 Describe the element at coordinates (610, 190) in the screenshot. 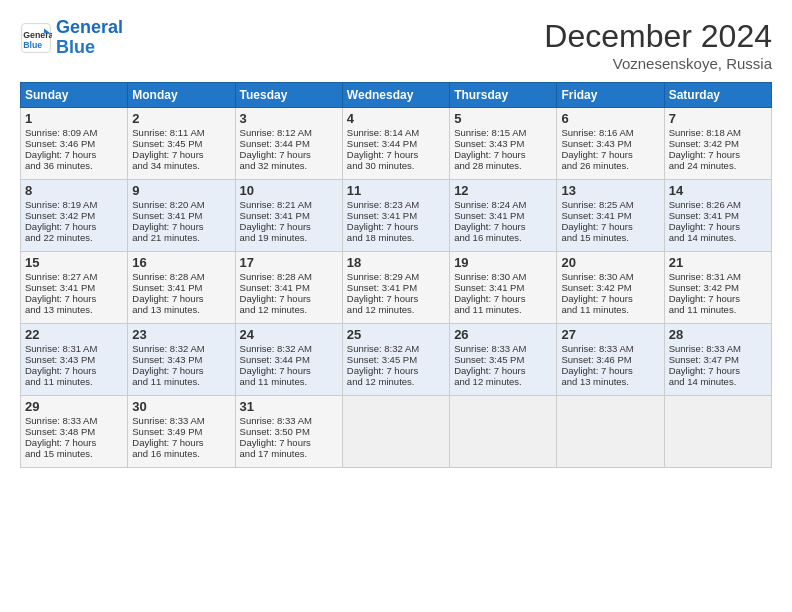

I see `day-number: 13` at that location.